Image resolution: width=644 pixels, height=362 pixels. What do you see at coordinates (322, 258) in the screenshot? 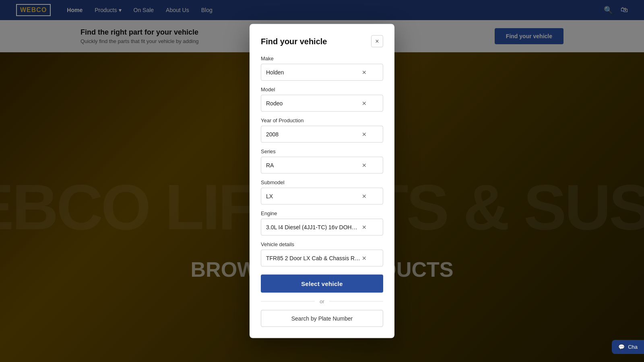
I see `vehicle-details-field: TFR85 2 Door LX Cab & Chassis RWD Manua …` at bounding box center [322, 258].